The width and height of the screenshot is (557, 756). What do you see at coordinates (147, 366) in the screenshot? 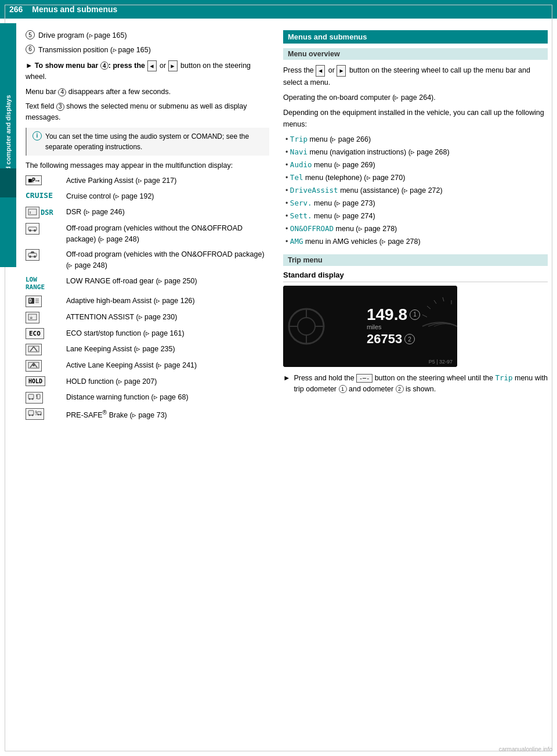
I see `icon-row-activelanekeep: Active Lane Keeping Assist (▹ page 241)` at bounding box center [147, 366].